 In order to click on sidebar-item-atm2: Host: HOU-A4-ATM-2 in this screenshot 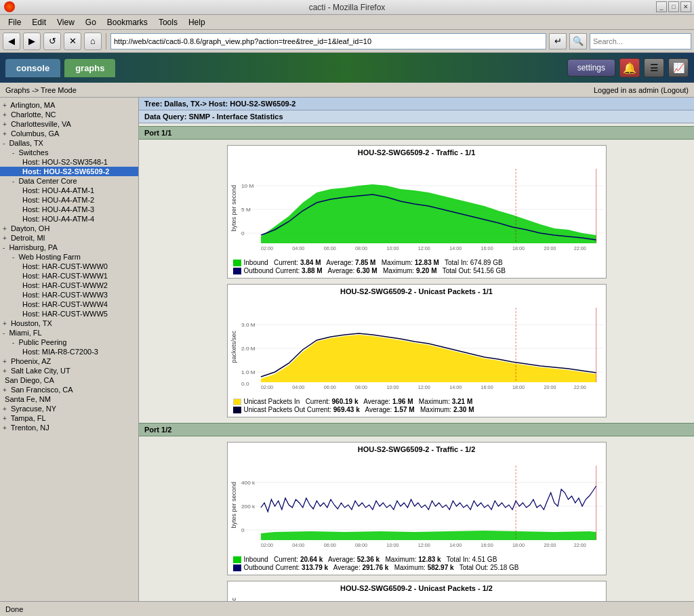, I will do `click(69, 200)`.